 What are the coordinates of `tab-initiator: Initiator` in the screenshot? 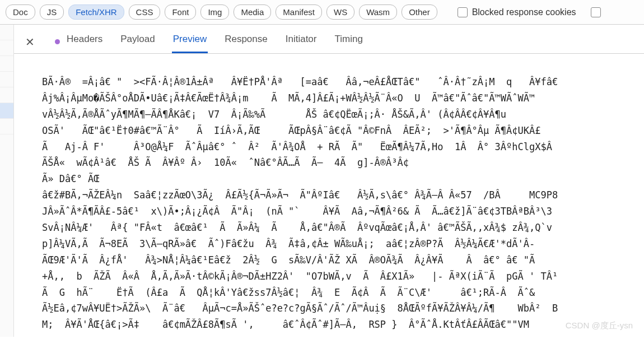 It's located at (301, 41).